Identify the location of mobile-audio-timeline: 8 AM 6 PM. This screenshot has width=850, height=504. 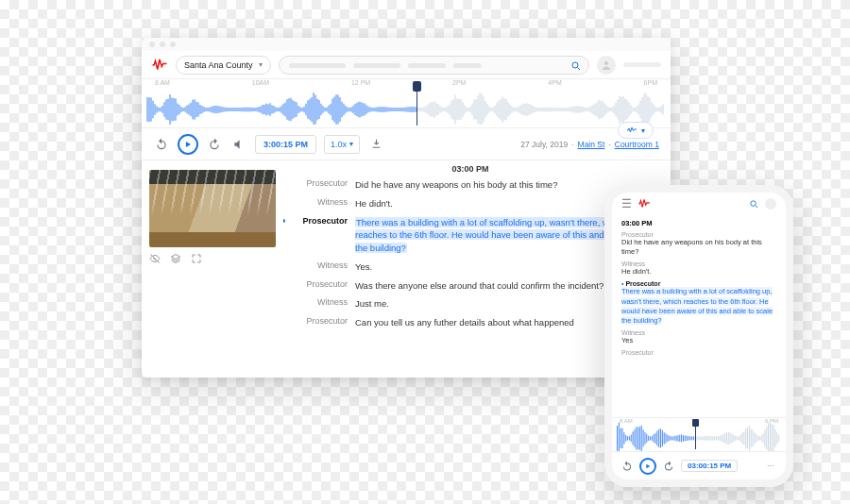
(699, 434).